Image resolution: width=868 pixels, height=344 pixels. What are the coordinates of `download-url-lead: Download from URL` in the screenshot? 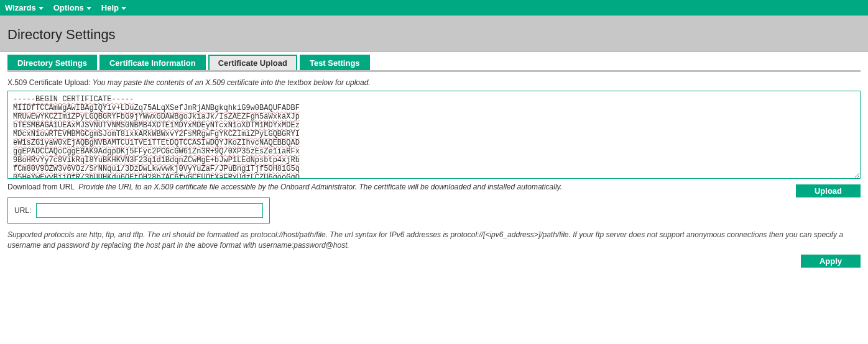 It's located at (41, 187).